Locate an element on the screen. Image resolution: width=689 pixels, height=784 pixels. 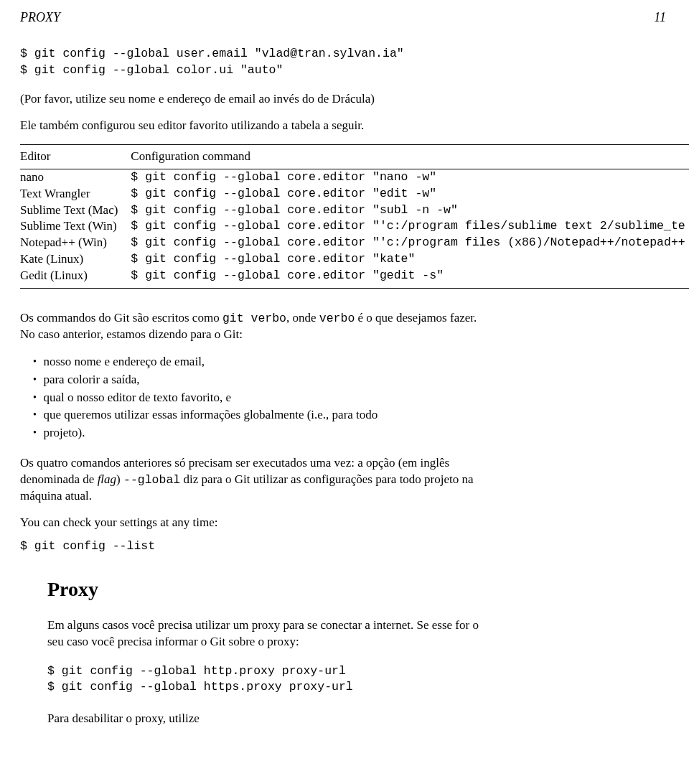
editor-command: $ git config --global core.editor "edit … is located at coordinates (410, 194).